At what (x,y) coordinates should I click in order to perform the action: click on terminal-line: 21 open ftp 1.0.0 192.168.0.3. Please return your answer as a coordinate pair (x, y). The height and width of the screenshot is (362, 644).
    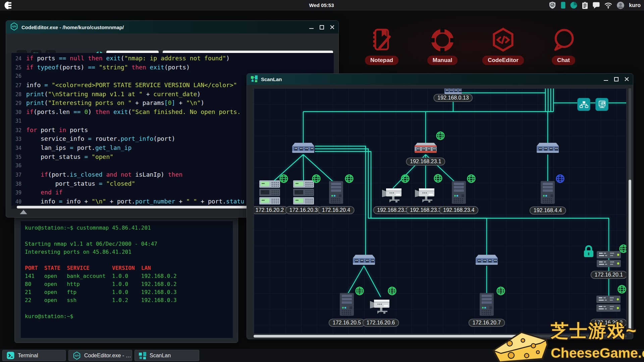
    Looking at the image, I should click on (128, 292).